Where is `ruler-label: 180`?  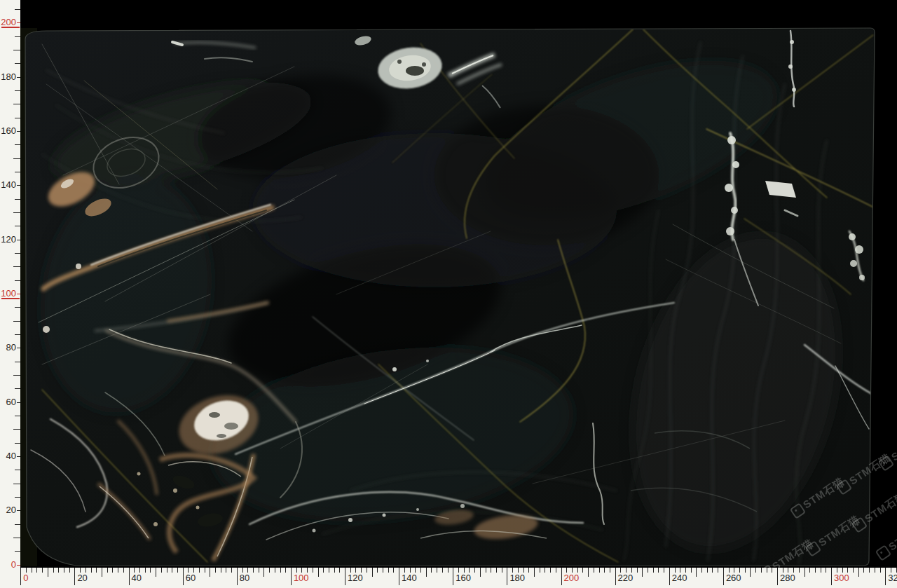 ruler-label: 180 is located at coordinates (8, 77).